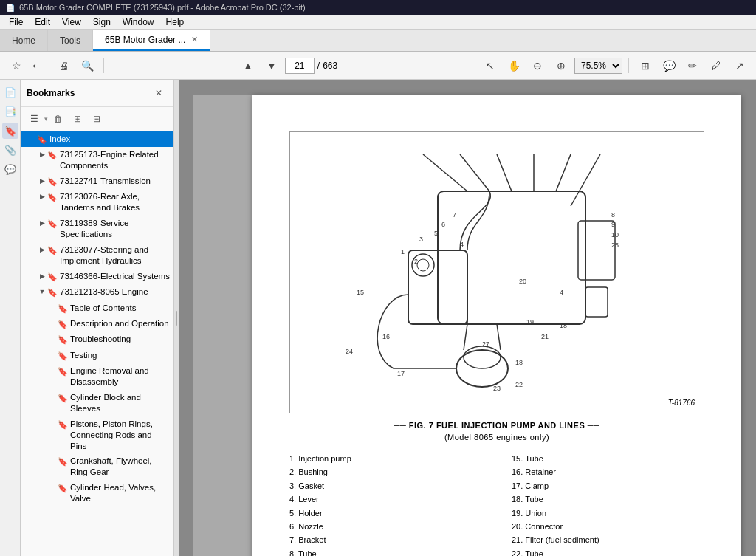 This screenshot has height=556, width=756. I want to click on bookmark-icon-pistons: 🔖, so click(63, 425).